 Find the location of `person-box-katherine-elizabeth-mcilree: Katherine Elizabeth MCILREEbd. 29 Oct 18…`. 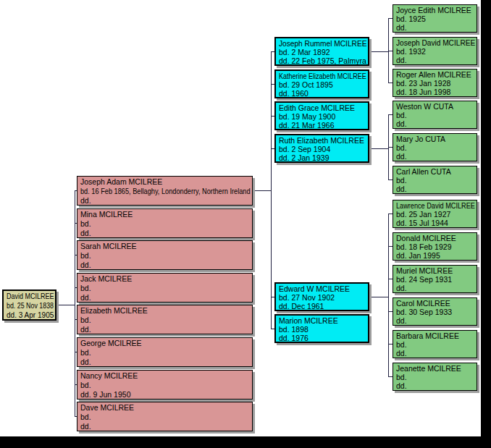

person-box-katherine-elizabeth-mcilree: Katherine Elizabeth MCILREEbd. 29 Oct 18… is located at coordinates (322, 84).